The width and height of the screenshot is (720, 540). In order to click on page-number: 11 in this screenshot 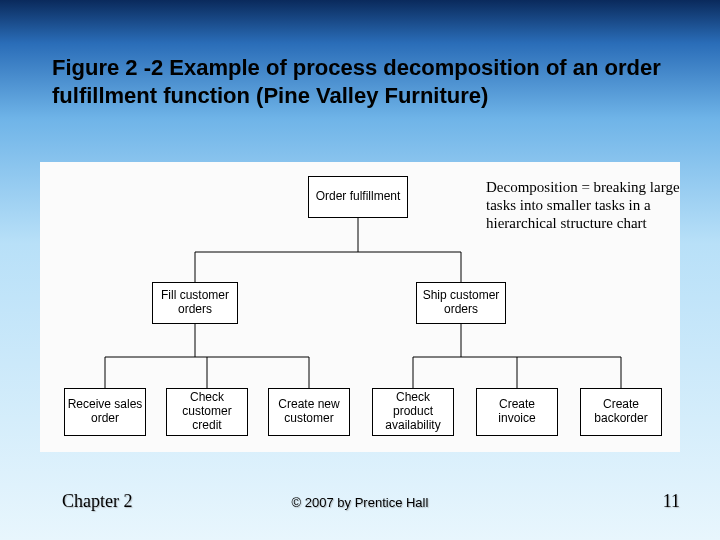, I will do `click(672, 502)`.